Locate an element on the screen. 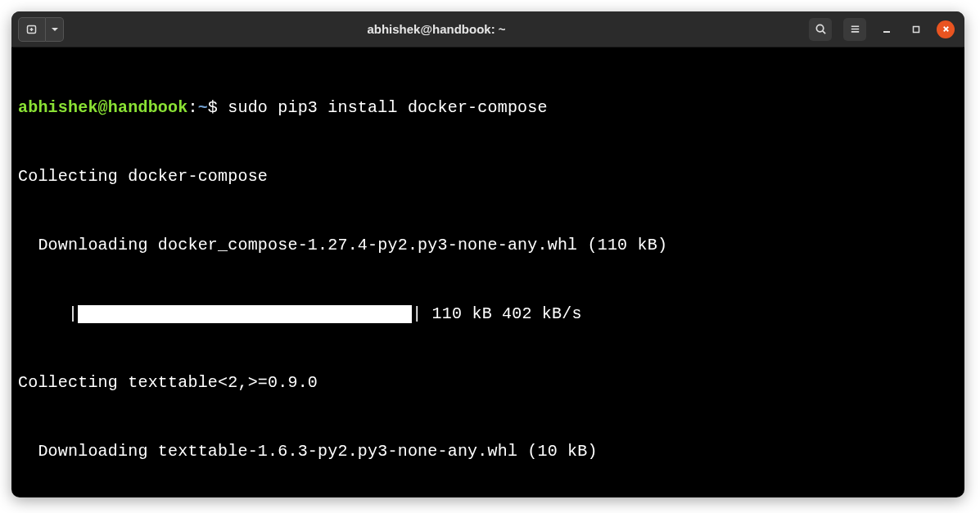  prompt-line: abhishek@handbook:~$ sudo pip3 install d… is located at coordinates (488, 108).